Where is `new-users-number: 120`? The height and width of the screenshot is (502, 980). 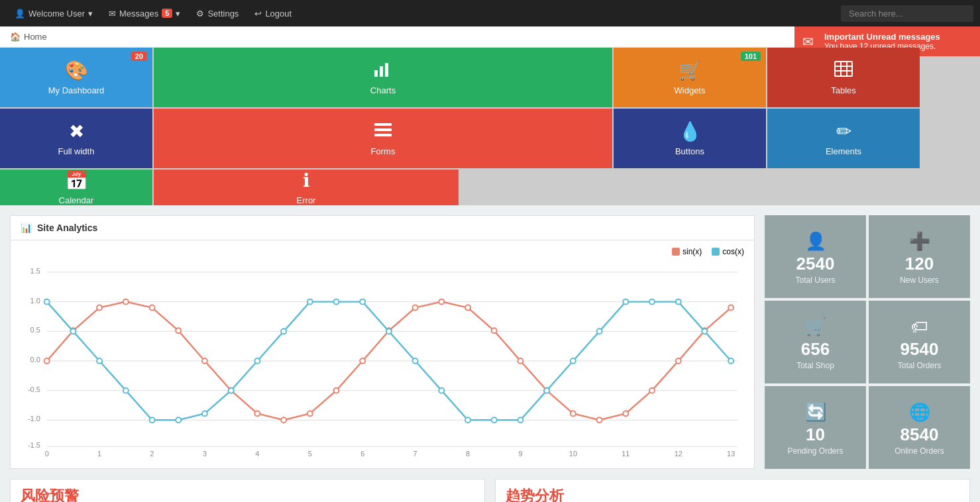 new-users-number: 120 is located at coordinates (920, 264).